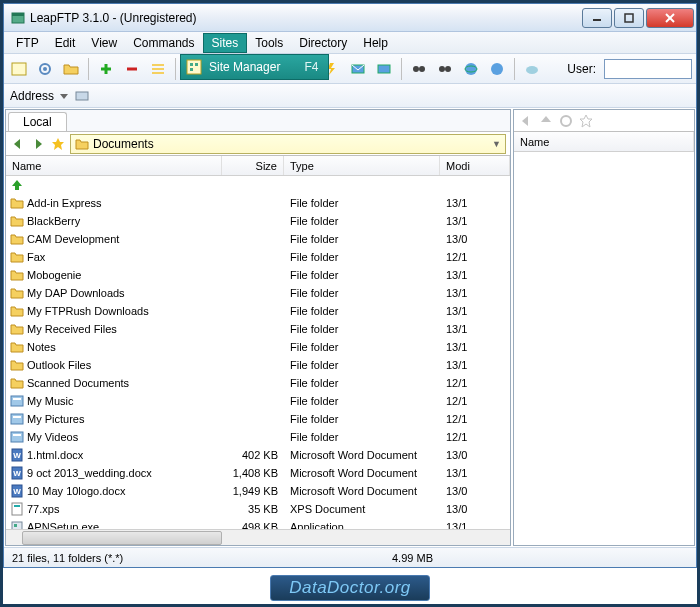 The width and height of the screenshot is (700, 607). Describe the element at coordinates (254, 67) in the screenshot. I see `dropdown-site-manager: Site Manager F4` at that location.